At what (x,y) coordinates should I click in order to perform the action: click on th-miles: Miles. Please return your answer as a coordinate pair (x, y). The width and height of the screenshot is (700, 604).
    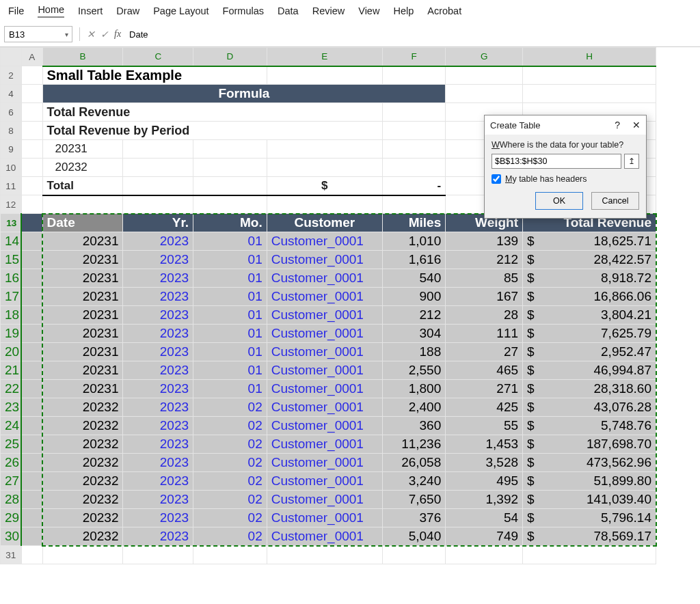
    Looking at the image, I should click on (414, 223).